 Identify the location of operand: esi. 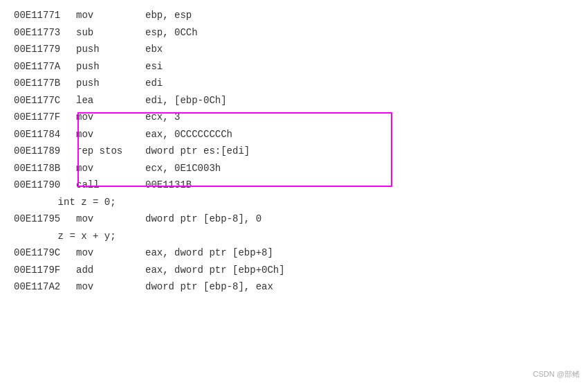
(154, 66).